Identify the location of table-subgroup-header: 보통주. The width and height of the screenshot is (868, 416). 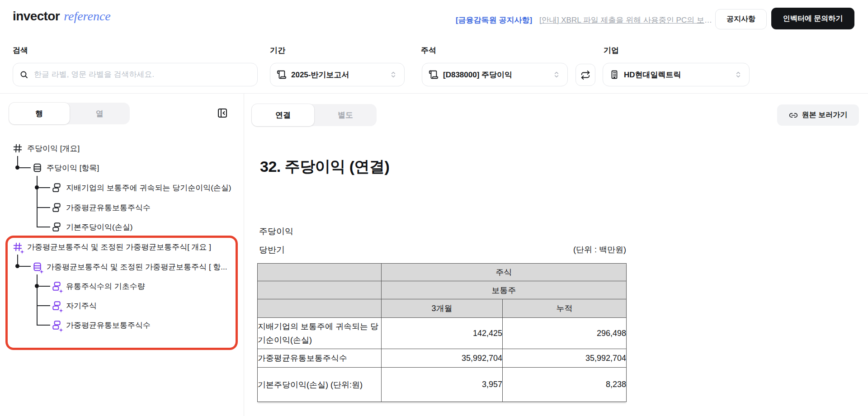
(504, 290).